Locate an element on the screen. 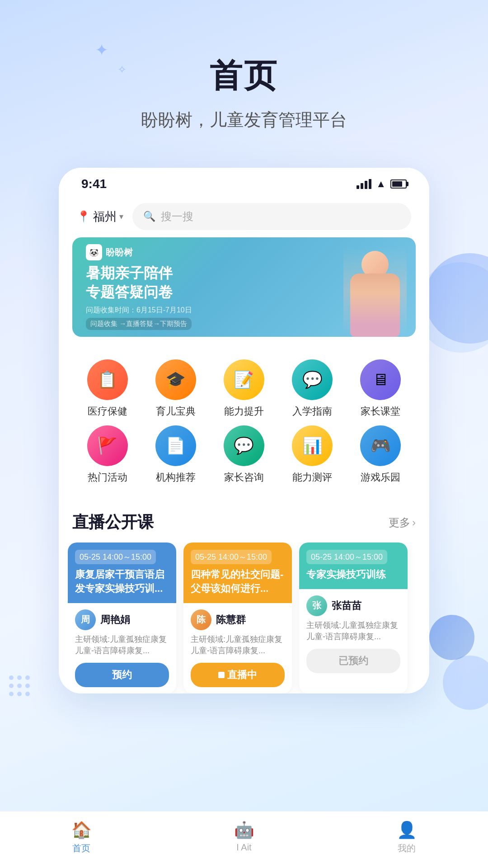 The height and width of the screenshot is (868, 488). category-label-school: 入学指南 is located at coordinates (312, 411).